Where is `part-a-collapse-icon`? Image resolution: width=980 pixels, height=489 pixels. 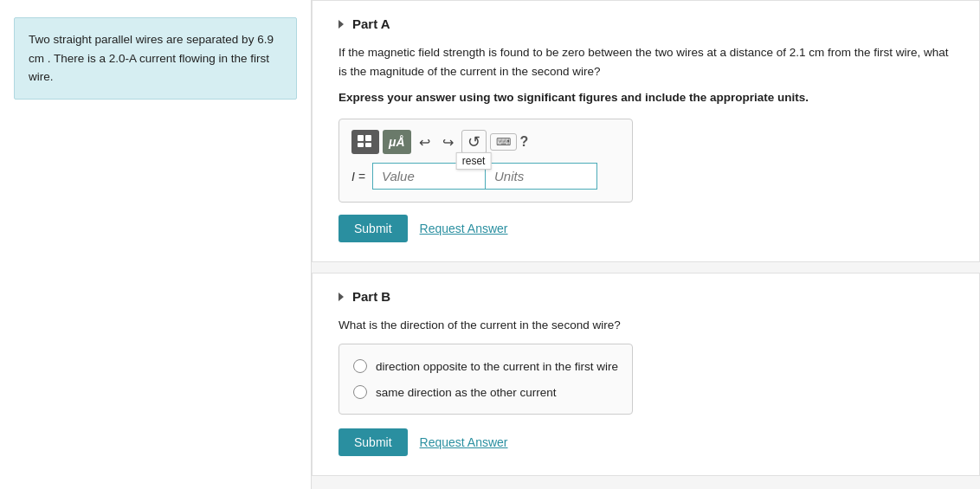 part-a-collapse-icon is located at coordinates (341, 24).